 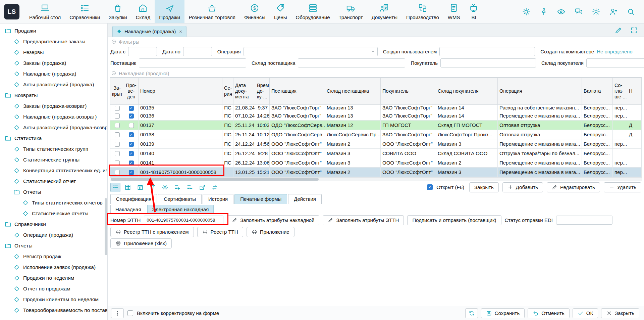 I want to click on sidebar-item: Возвраты, so click(x=54, y=95).